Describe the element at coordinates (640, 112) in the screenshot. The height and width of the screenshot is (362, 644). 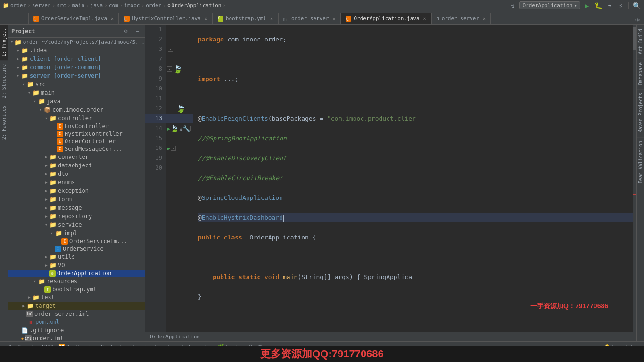
I see `maven-projects-tab: Maven Projects` at that location.